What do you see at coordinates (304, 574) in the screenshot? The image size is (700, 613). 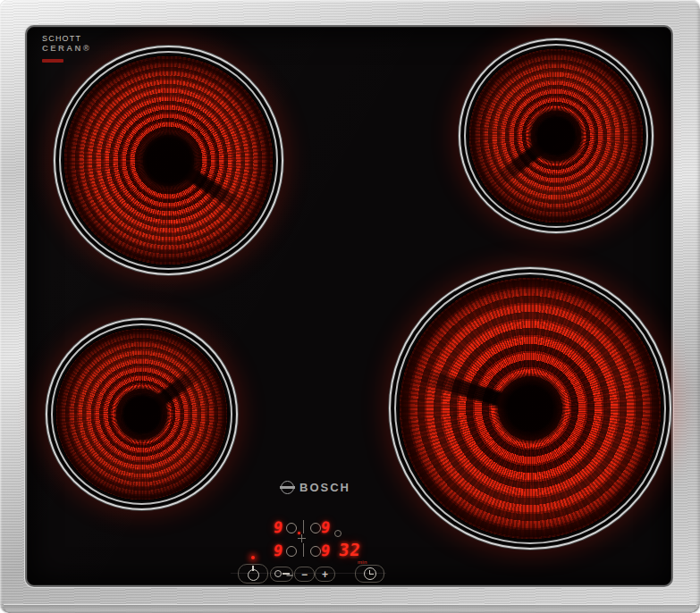 I see `minus-label: −` at bounding box center [304, 574].